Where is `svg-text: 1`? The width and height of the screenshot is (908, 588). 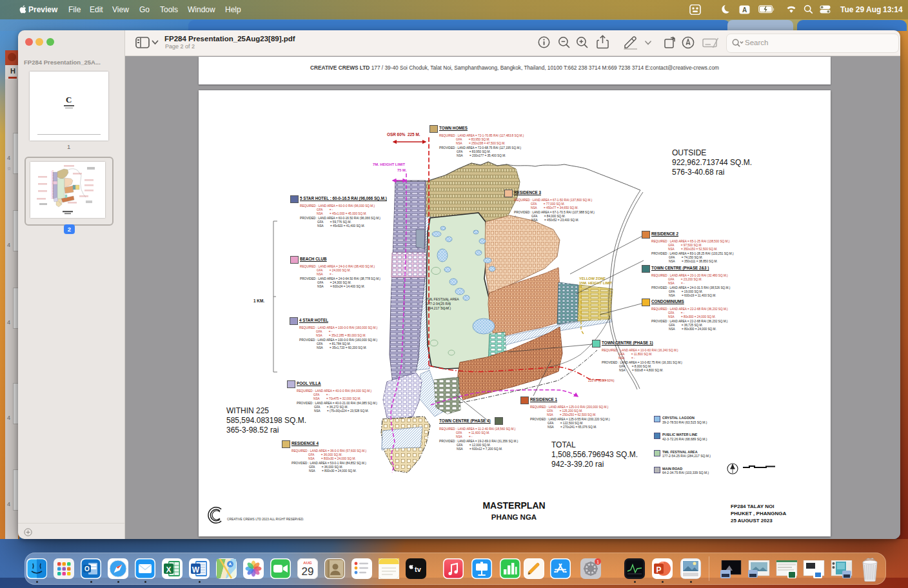 svg-text: 1 is located at coordinates (598, 562).